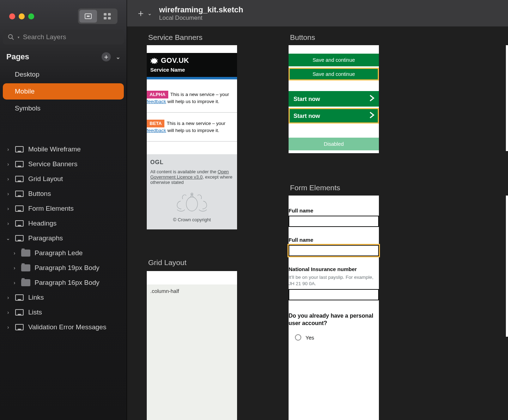 Image resolution: width=508 pixels, height=420 pixels. I want to click on ogl-logo: OGL, so click(192, 162).